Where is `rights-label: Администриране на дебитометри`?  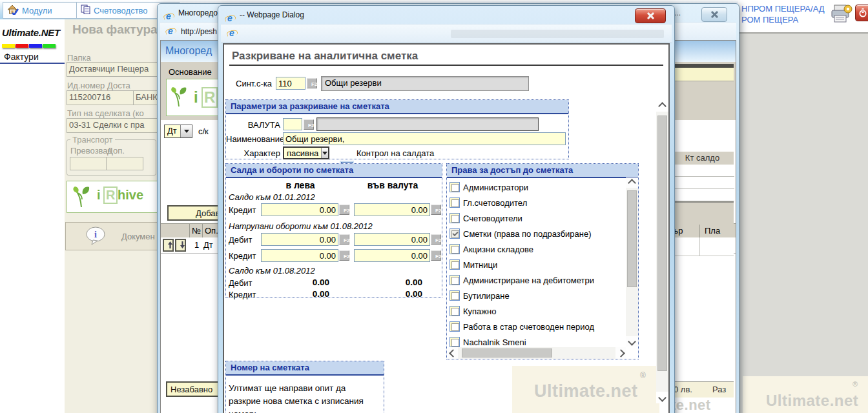
rights-label: Администриране на дебитометри is located at coordinates (528, 280).